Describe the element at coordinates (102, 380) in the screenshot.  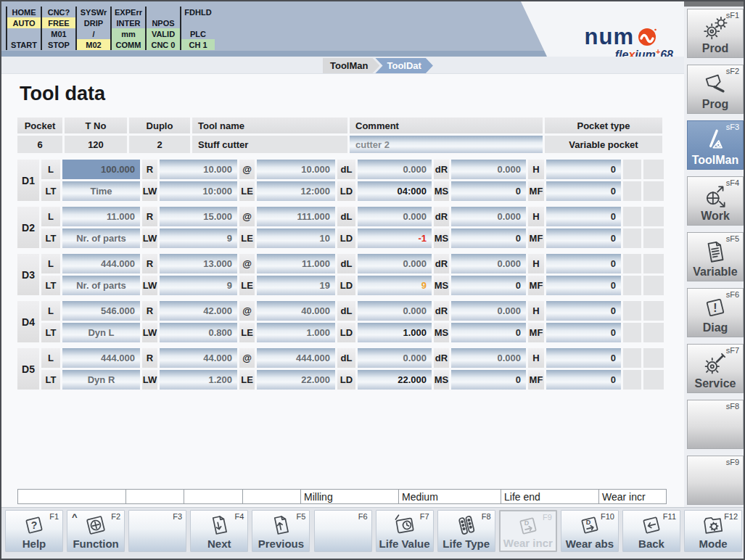
I see `value-D5-LT: Dyn R` at that location.